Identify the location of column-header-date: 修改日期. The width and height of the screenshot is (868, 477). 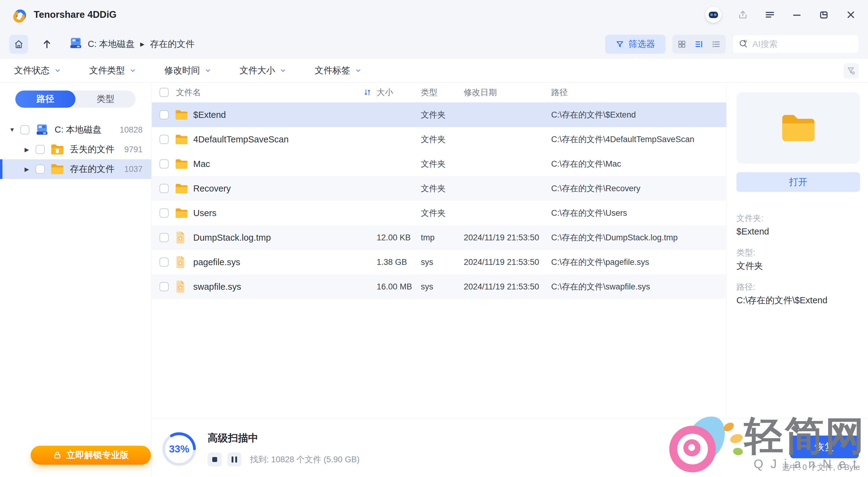
(507, 92).